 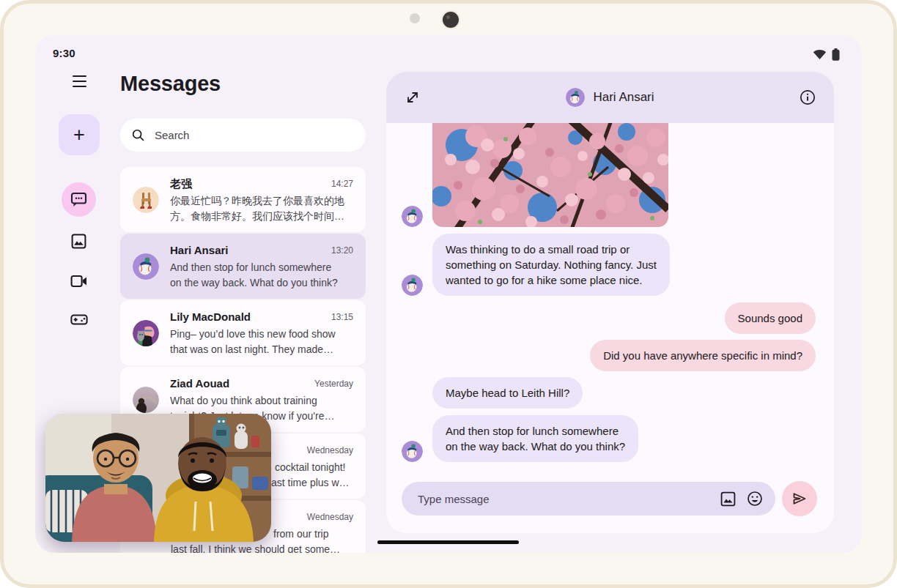 I want to click on sidebar-item-chats, so click(x=79, y=199).